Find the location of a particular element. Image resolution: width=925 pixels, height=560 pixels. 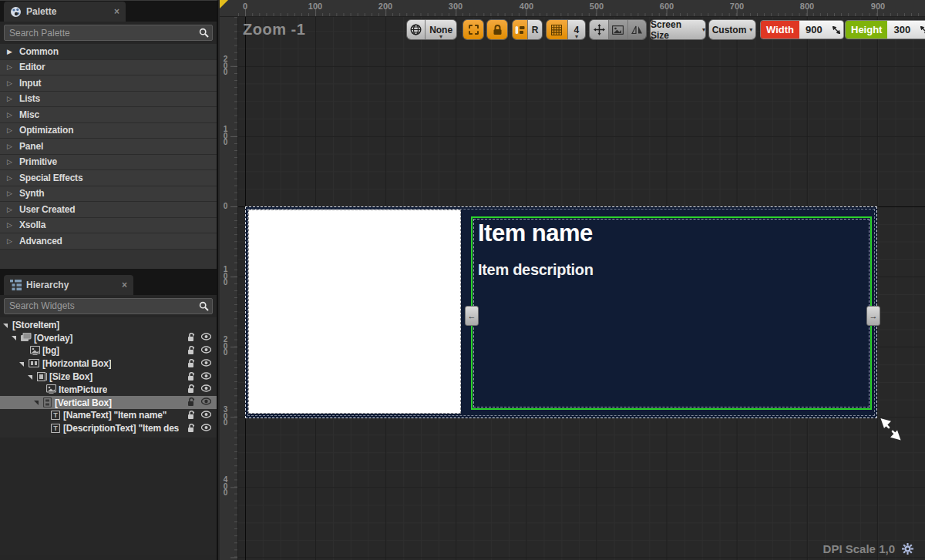

image-icon is located at coordinates (618, 30).